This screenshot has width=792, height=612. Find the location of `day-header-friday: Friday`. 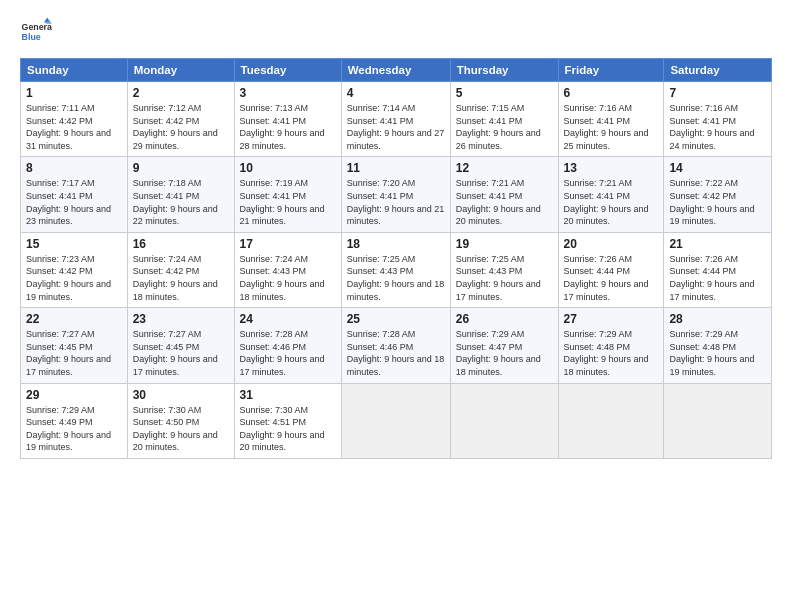

day-header-friday: Friday is located at coordinates (611, 70).